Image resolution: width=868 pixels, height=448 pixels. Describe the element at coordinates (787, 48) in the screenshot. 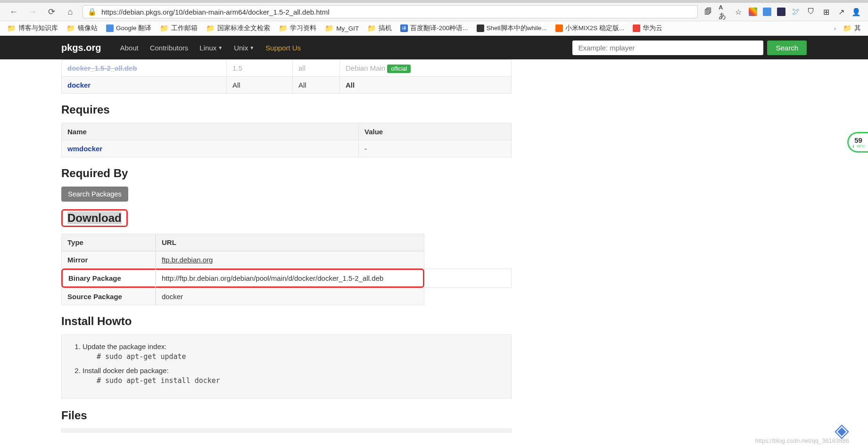

I see `search-button: Search` at that location.